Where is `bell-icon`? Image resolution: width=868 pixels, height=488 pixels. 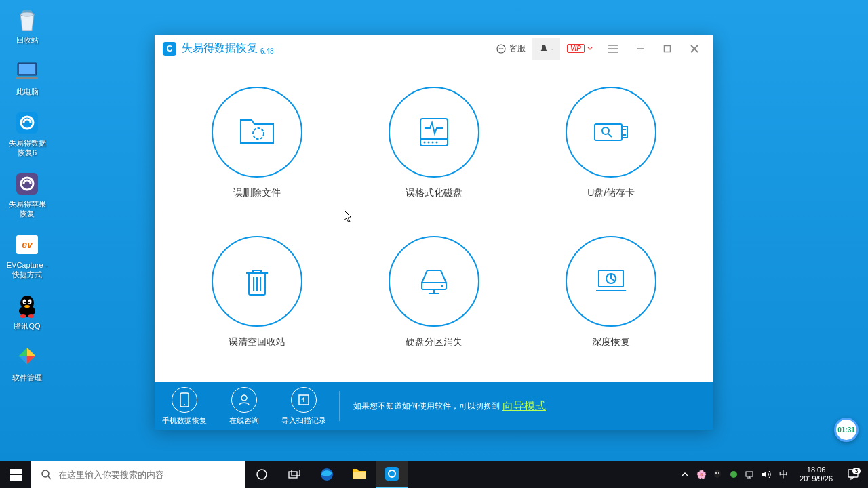 bell-icon is located at coordinates (544, 49).